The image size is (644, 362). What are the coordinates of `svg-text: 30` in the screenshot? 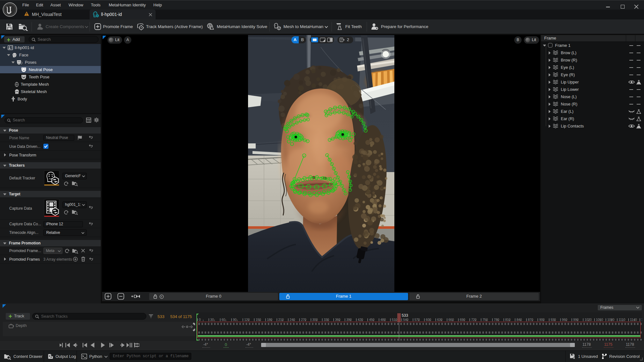 It's located at (212, 320).